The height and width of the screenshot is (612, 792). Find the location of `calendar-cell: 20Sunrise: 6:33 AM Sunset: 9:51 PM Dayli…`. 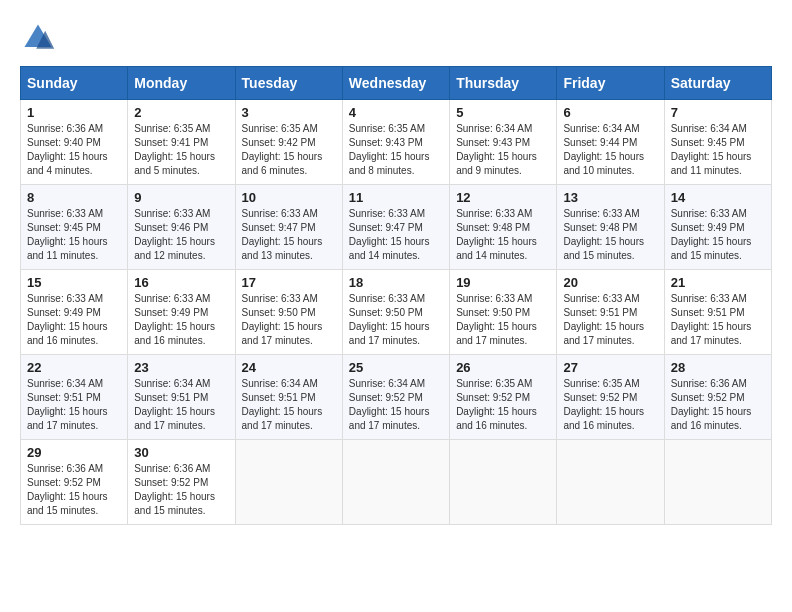

calendar-cell: 20Sunrise: 6:33 AM Sunset: 9:51 PM Dayli… is located at coordinates (610, 312).